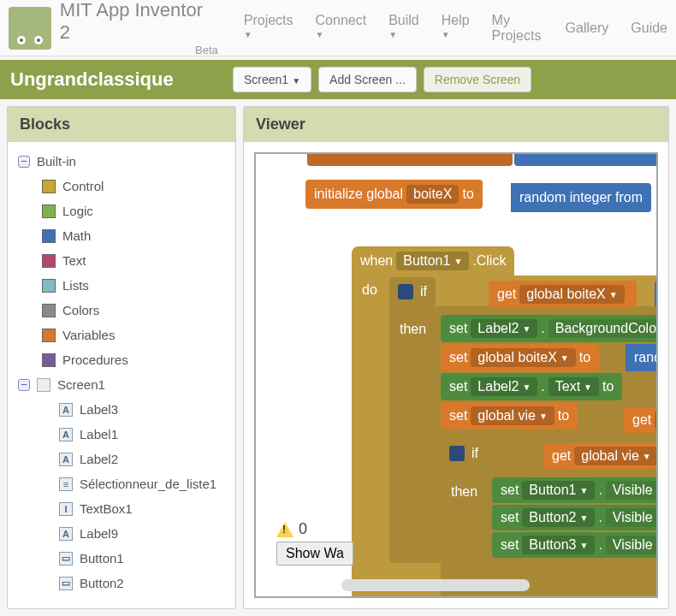  Describe the element at coordinates (575, 545) in the screenshot. I see `block-set-button3-visible: set Button3▼ . Visible` at that location.